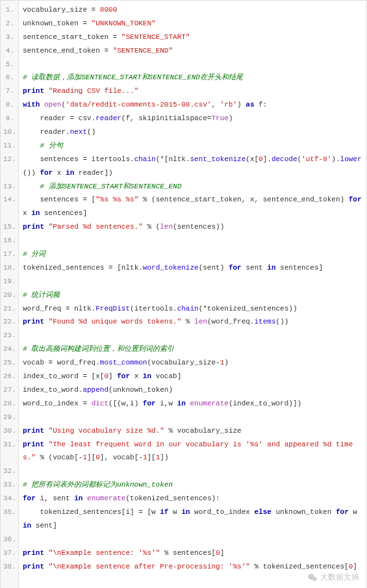 Image resolution: width=367 pixels, height=588 pixels. What do you see at coordinates (9, 431) in the screenshot?
I see `line-number: 30.` at bounding box center [9, 431].